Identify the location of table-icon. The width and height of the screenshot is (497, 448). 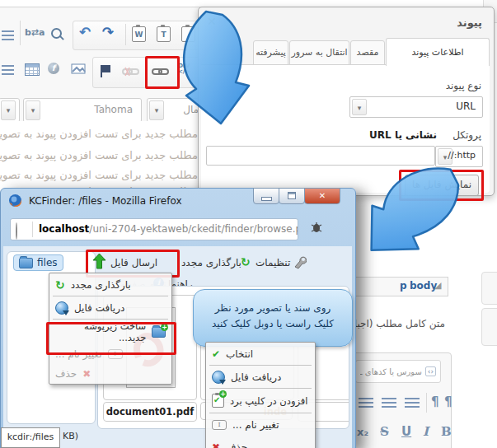
(32, 69).